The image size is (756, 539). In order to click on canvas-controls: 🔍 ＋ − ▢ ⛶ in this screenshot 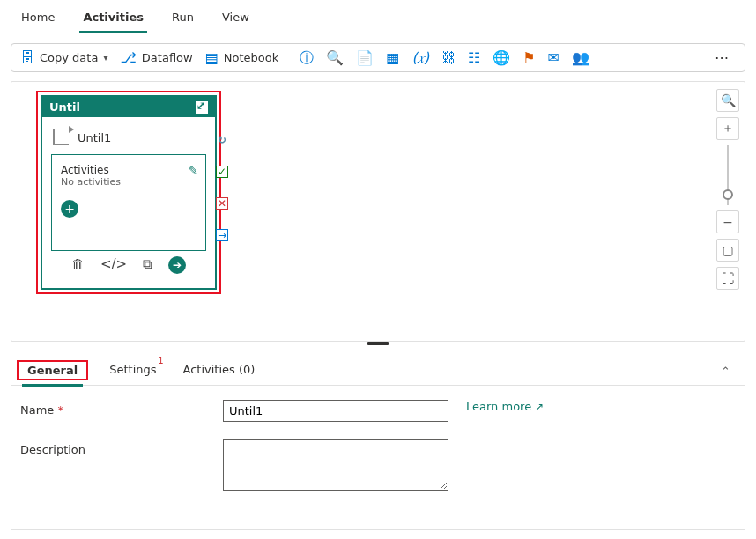, I will do `click(728, 189)`.